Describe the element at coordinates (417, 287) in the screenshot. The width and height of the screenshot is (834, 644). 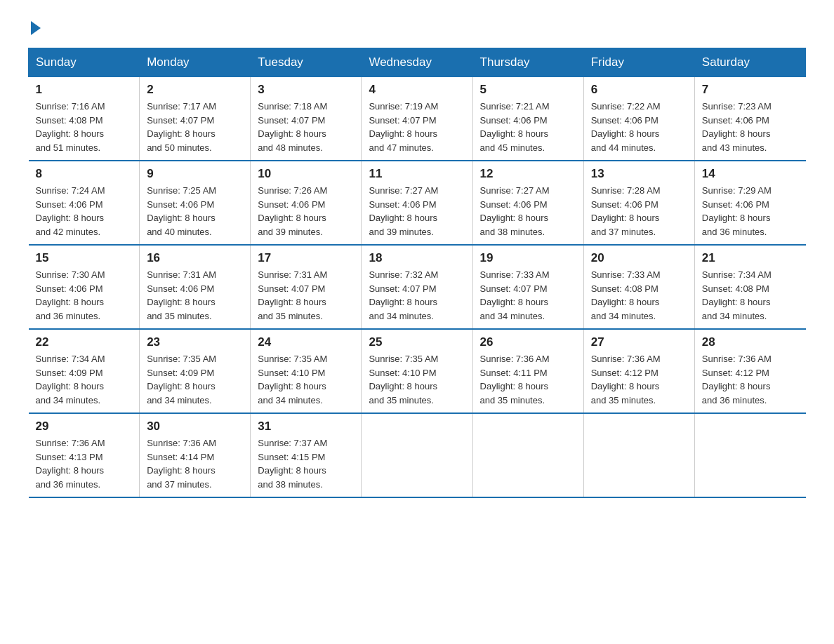
I see `calendar-cell: 18Sunrise: 7:32 AMSunset: 4:07 PMDayligh…` at that location.